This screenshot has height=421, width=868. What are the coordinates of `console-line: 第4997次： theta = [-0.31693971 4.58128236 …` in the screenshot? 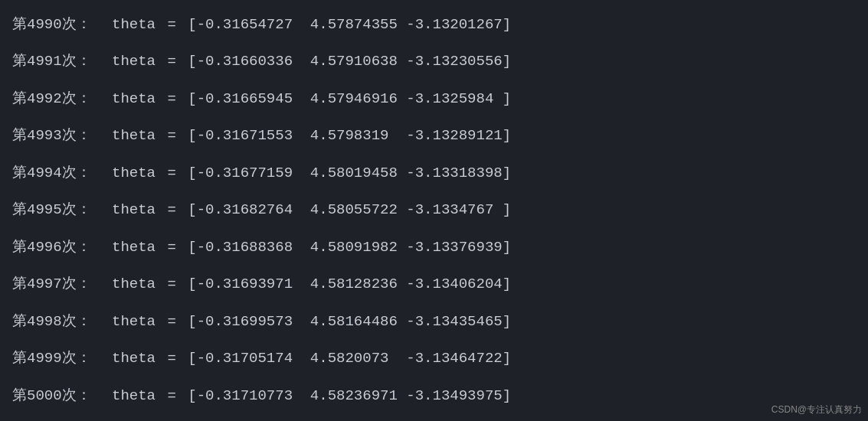 It's located at (434, 285).